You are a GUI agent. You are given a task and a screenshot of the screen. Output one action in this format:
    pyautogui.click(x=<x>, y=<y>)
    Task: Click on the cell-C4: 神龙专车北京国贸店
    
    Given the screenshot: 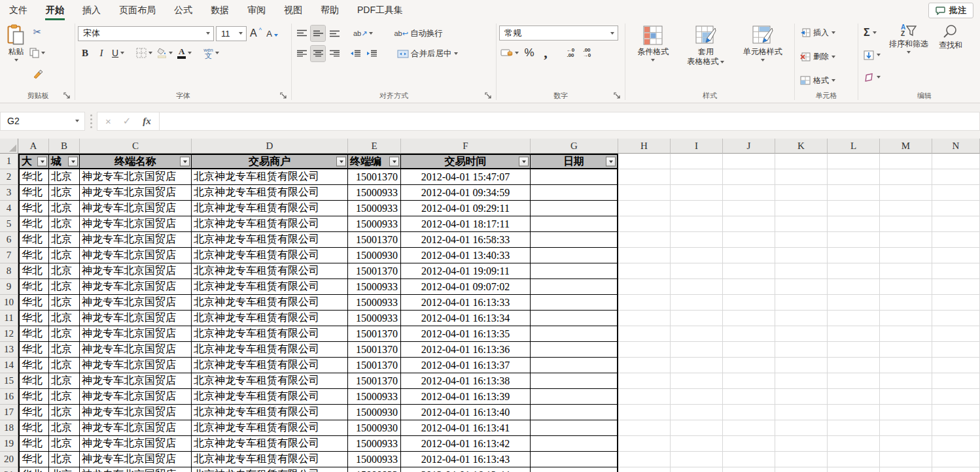 What is the action you would take?
    pyautogui.click(x=136, y=209)
    